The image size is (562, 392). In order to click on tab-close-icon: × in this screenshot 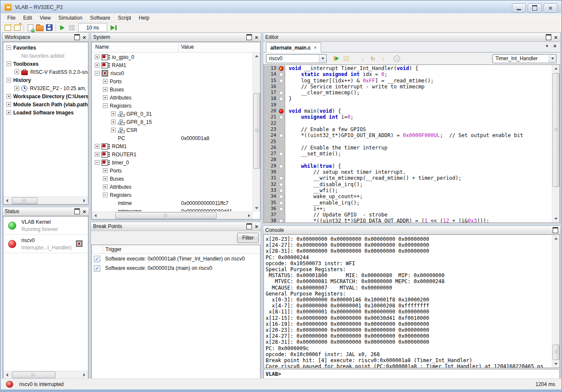, I will do `click(315, 48)`.